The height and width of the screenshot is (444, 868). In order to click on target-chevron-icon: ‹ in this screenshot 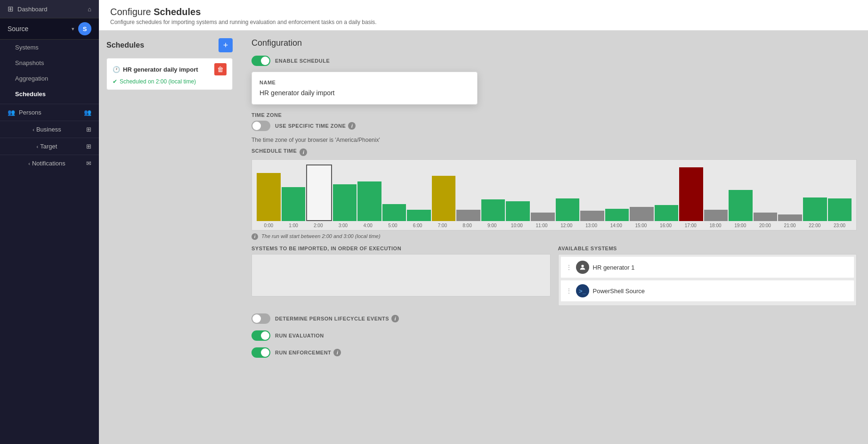, I will do `click(38, 147)`.